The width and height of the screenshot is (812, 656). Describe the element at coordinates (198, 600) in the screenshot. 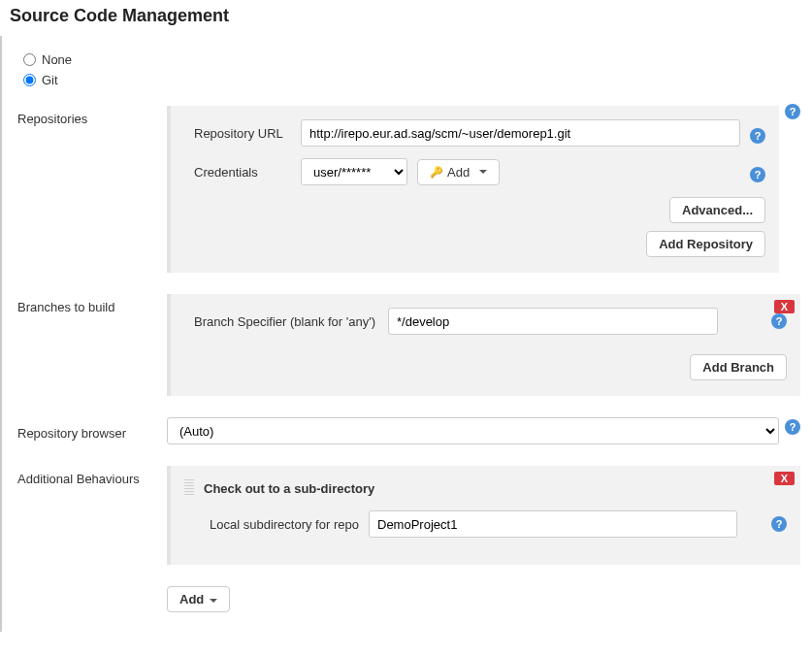

I see `add-behaviour-button: Add` at that location.